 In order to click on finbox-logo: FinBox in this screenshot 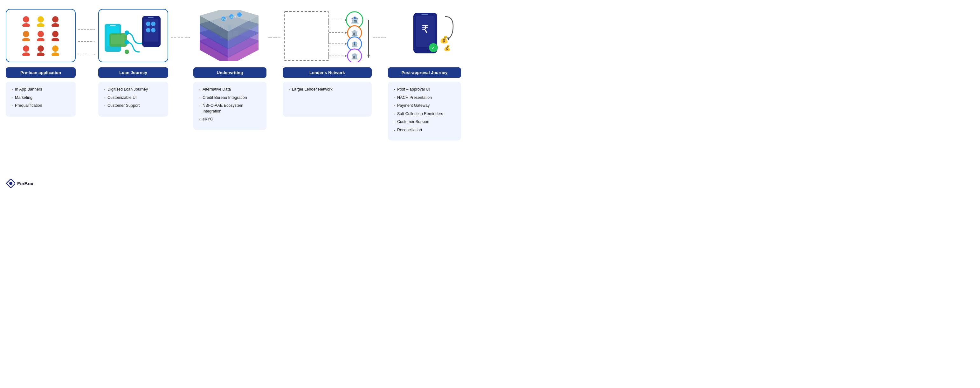, I will do `click(20, 183)`.